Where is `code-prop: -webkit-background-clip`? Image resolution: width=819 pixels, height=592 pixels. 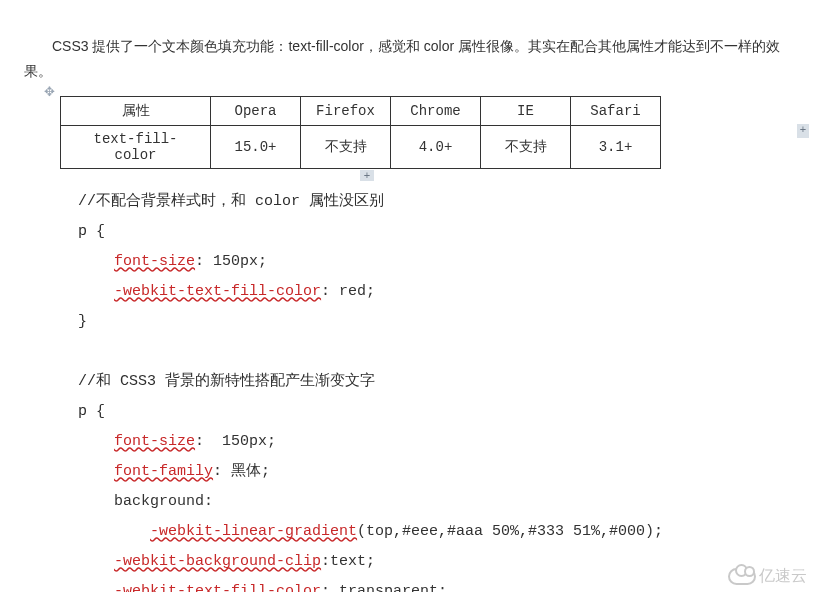 code-prop: -webkit-background-clip is located at coordinates (218, 562).